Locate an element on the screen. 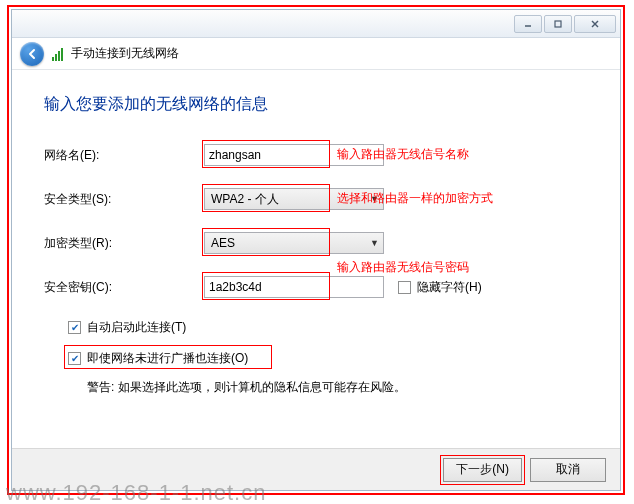  annotation-security-type: 选择和路由器一样的加密方式 is located at coordinates (415, 198).